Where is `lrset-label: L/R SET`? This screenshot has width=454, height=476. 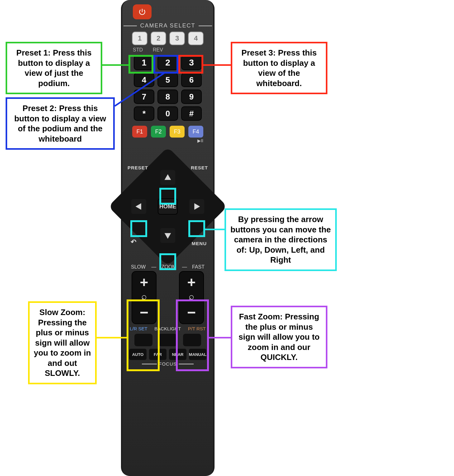 lrset-label: L/R SET is located at coordinates (138, 329).